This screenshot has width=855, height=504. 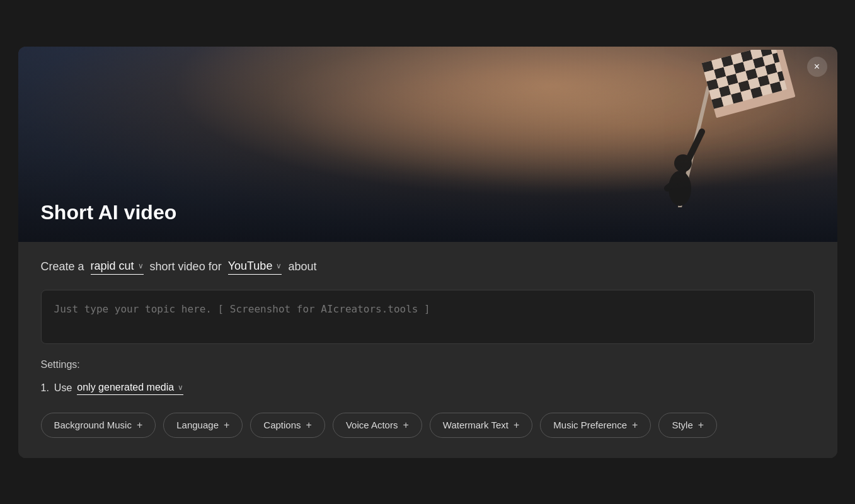 I want to click on platform-dropdown: YouTube ∨, so click(x=255, y=267).